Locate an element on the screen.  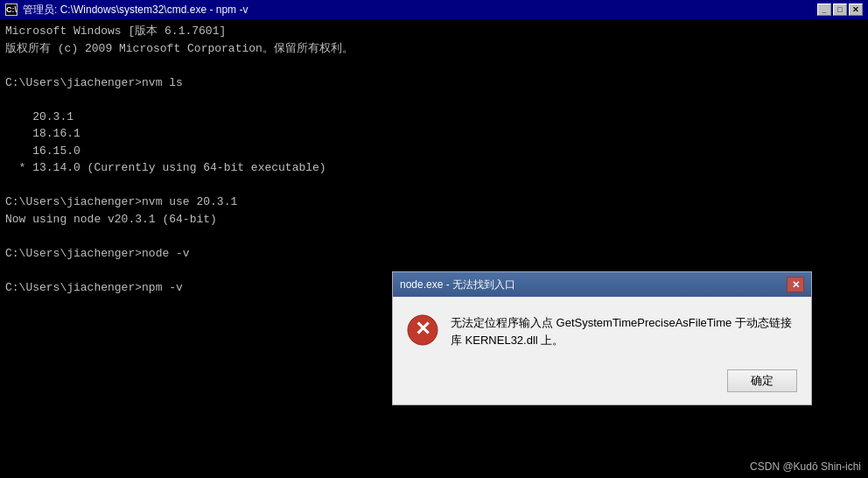
dialog-close-button: ✕ is located at coordinates (795, 285).